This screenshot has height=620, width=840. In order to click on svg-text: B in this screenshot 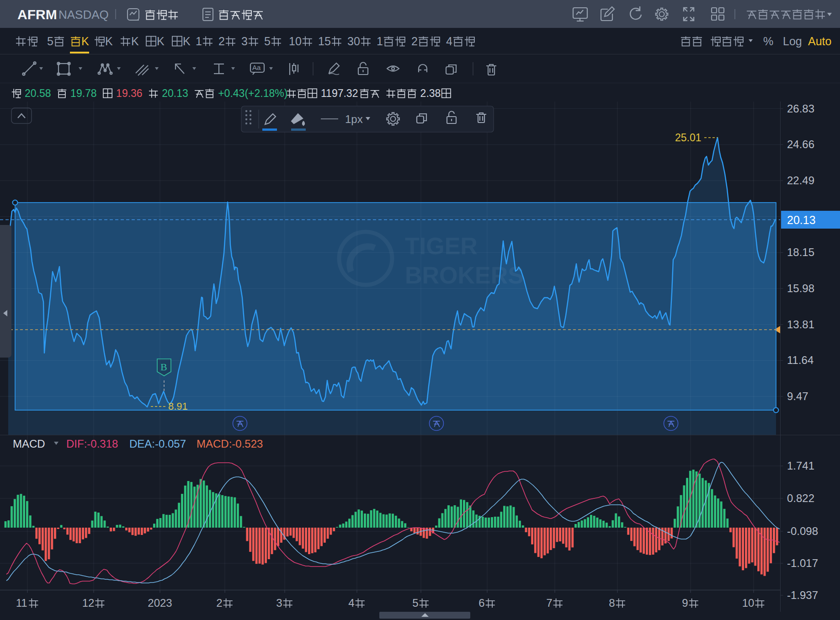, I will do `click(164, 367)`.